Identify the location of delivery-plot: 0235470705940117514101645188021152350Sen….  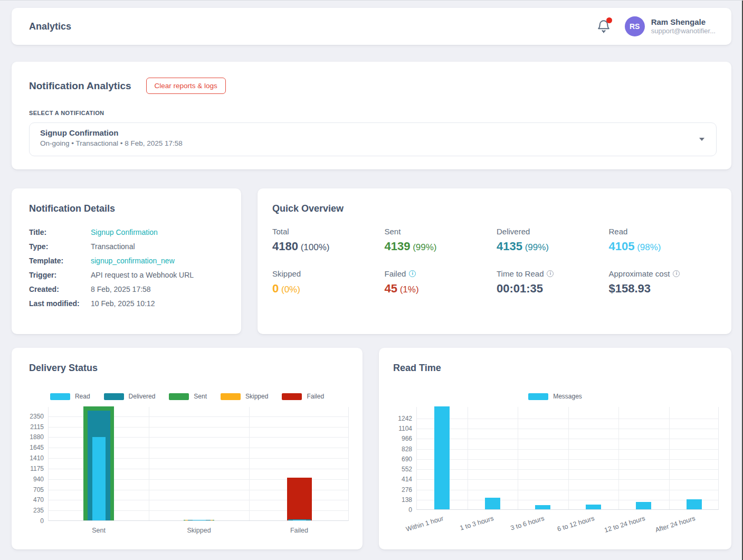
(198, 464).